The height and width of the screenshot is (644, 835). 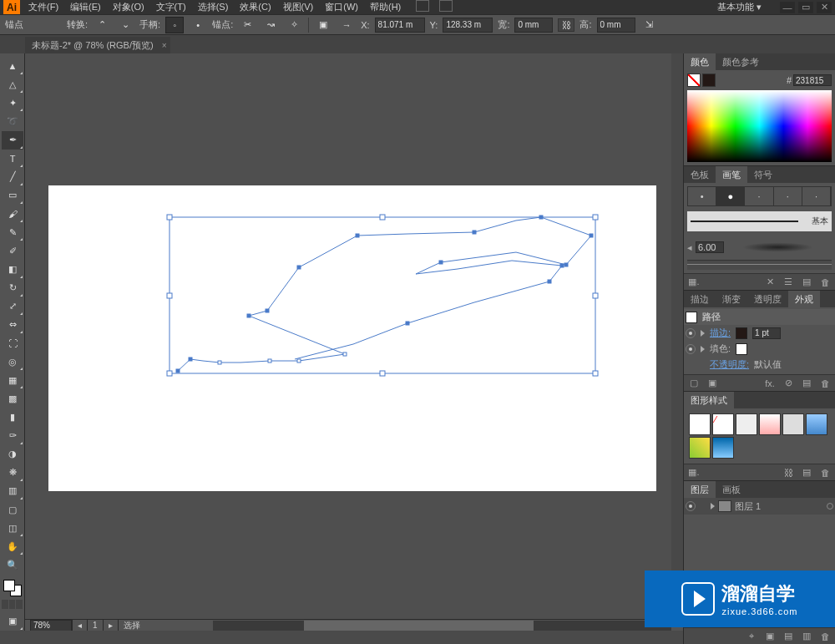 What do you see at coordinates (709, 400) in the screenshot?
I see `tab-graphic-styles: 图形样式` at bounding box center [709, 400].